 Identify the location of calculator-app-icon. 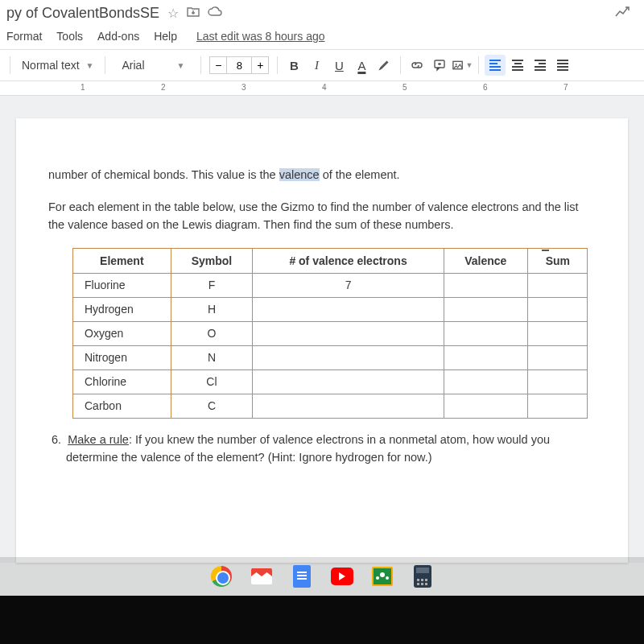
(423, 576).